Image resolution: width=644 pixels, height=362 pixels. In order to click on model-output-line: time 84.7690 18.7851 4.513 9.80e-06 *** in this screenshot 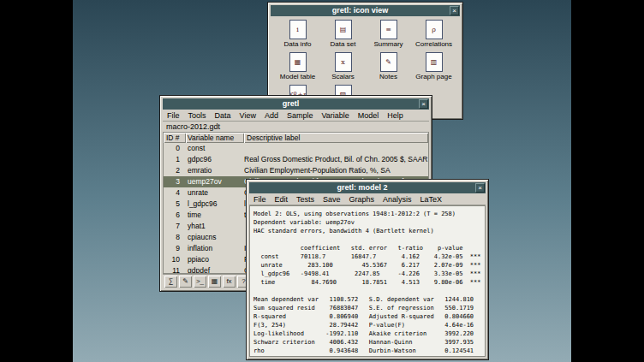, I will do `click(367, 282)`.